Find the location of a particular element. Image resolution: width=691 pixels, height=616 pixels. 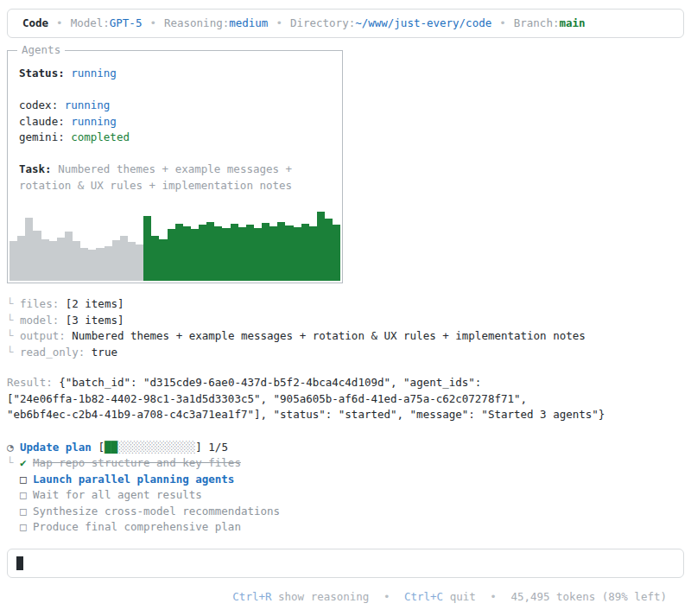

model-value: GPT-5 is located at coordinates (126, 24).